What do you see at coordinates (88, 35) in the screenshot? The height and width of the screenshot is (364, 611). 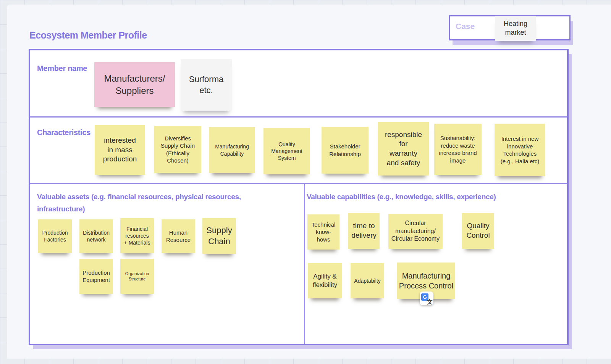 I see `page-title: Ecosystem Member Profile` at bounding box center [88, 35].